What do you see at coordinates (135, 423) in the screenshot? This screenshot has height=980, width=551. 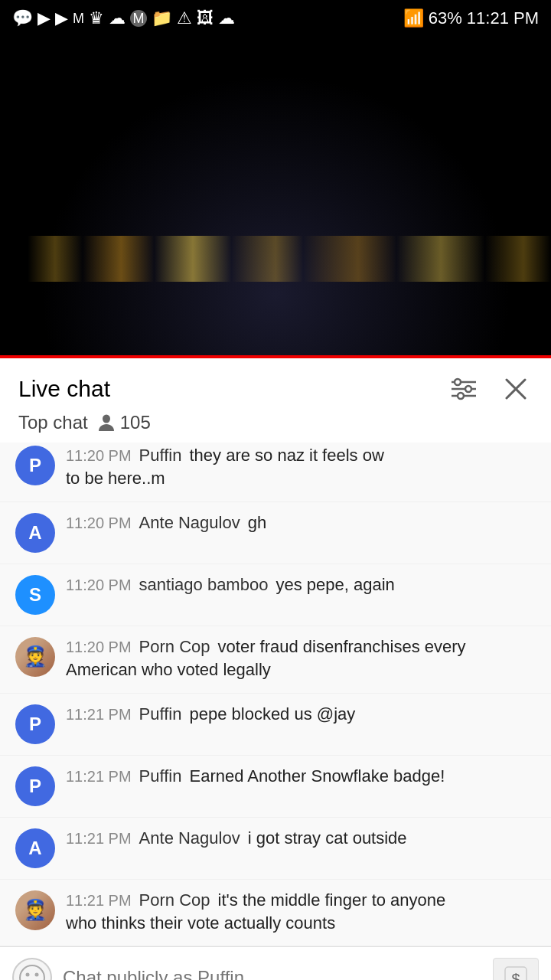 I see `viewer-count-number: 105` at bounding box center [135, 423].